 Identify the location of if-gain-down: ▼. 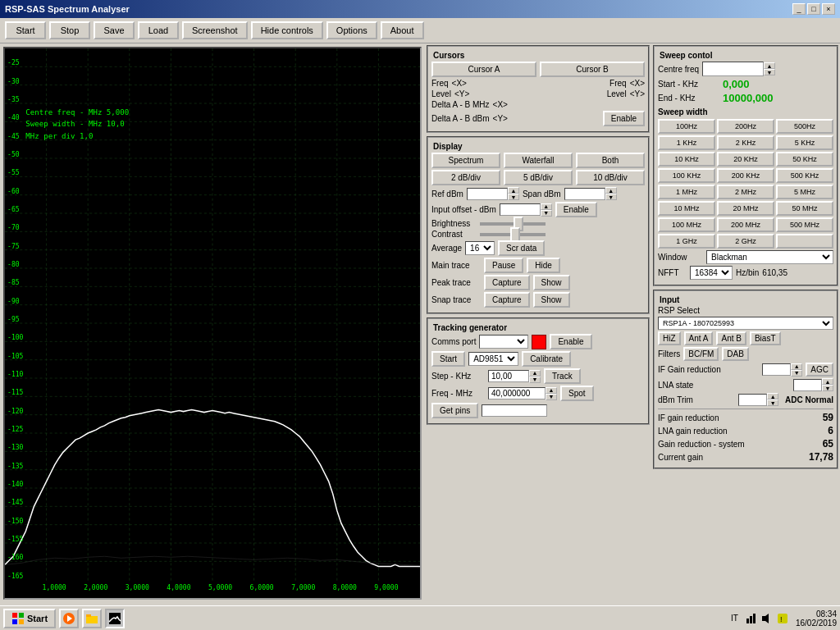
(797, 373).